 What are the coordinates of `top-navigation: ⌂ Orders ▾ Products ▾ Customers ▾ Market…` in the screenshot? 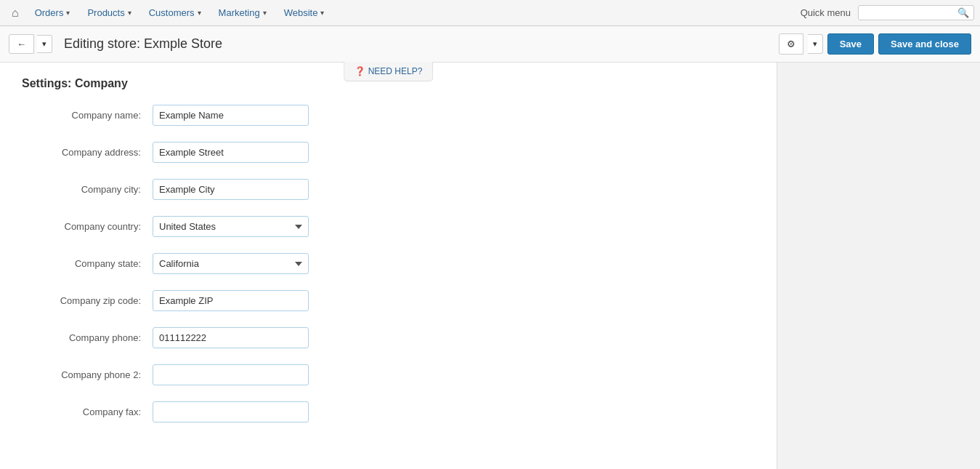 It's located at (490, 13).